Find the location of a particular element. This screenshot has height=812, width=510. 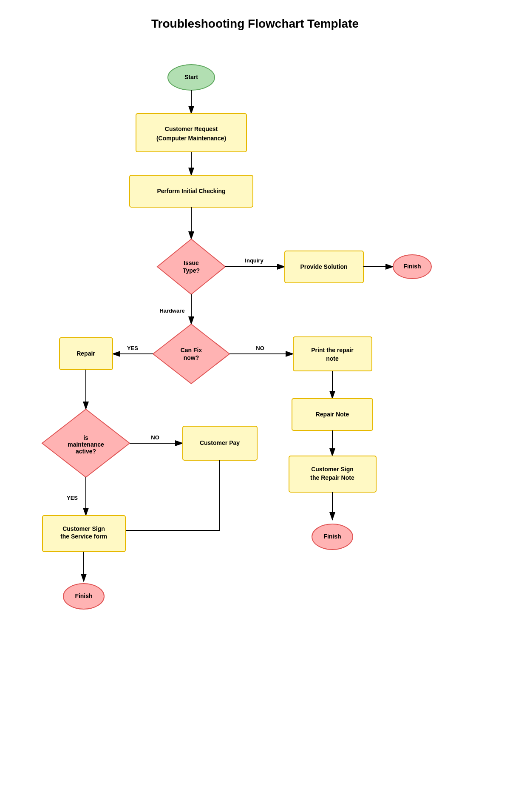

cf-label1: Can Fix is located at coordinates (191, 350).